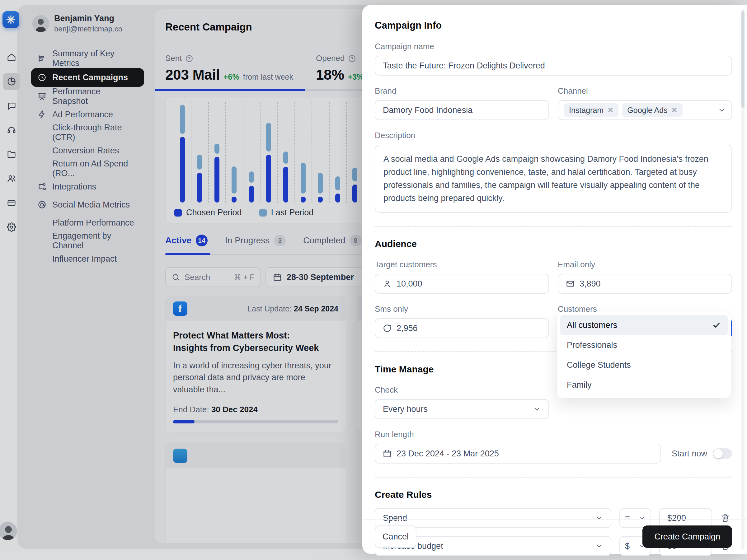  Describe the element at coordinates (645, 110) in the screenshot. I see `channel-multiselect: Instagram ✕ Google Ads ✕` at that location.